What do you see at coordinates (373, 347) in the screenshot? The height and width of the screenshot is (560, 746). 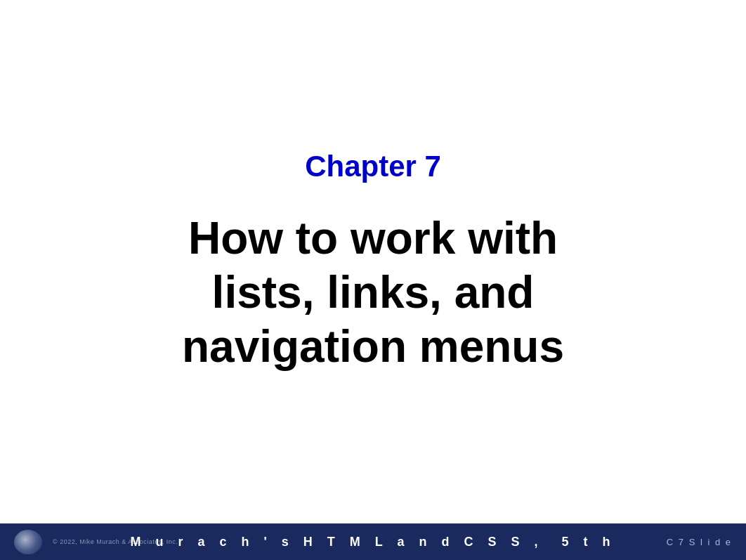 I see `main-title-line3: navigation menus` at bounding box center [373, 347].